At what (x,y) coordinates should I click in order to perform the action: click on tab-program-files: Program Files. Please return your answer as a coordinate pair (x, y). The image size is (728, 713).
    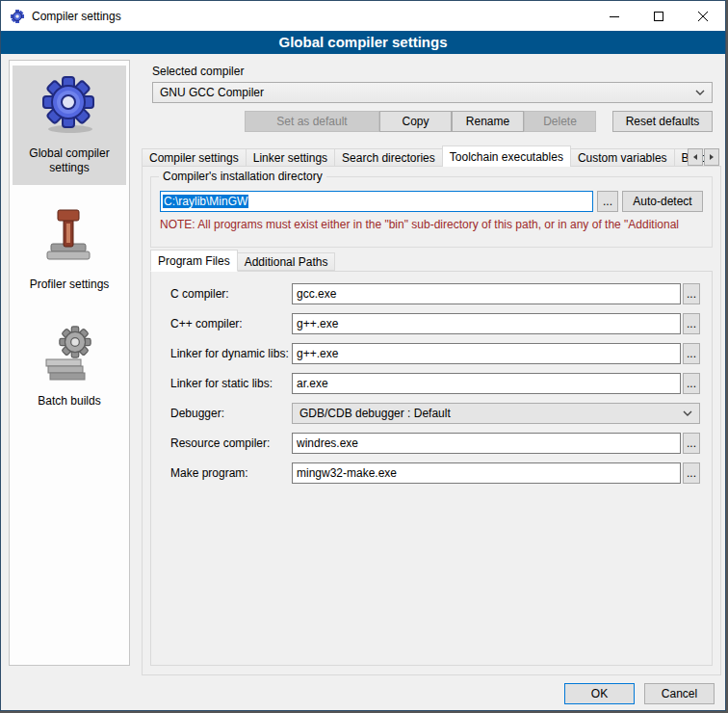
    Looking at the image, I should click on (195, 260).